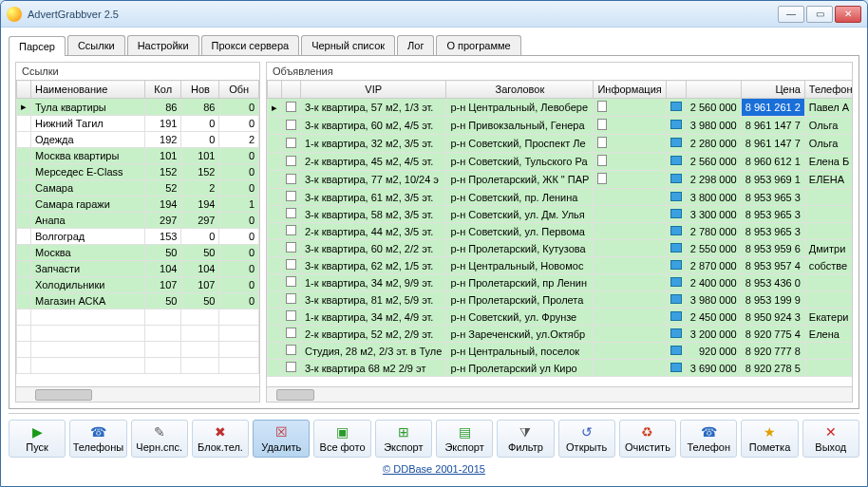 Image resolution: width=868 pixels, height=487 pixels. Describe the element at coordinates (138, 71) in the screenshot. I see `links-title: Ссылки` at that location.